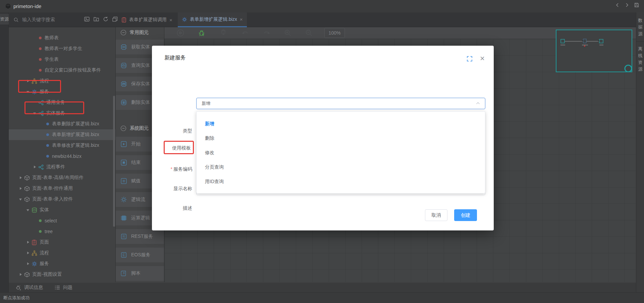  I want to click on problems-list-icon, so click(57, 288).